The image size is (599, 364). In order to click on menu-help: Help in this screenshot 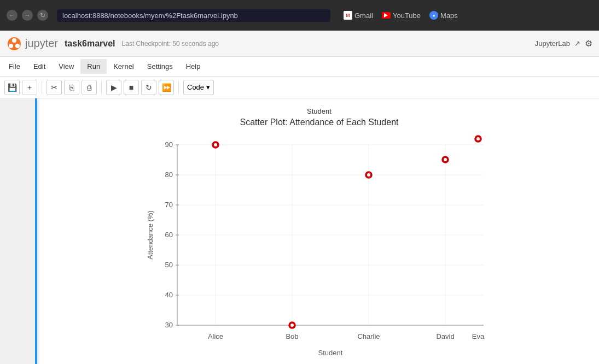, I will do `click(194, 67)`.